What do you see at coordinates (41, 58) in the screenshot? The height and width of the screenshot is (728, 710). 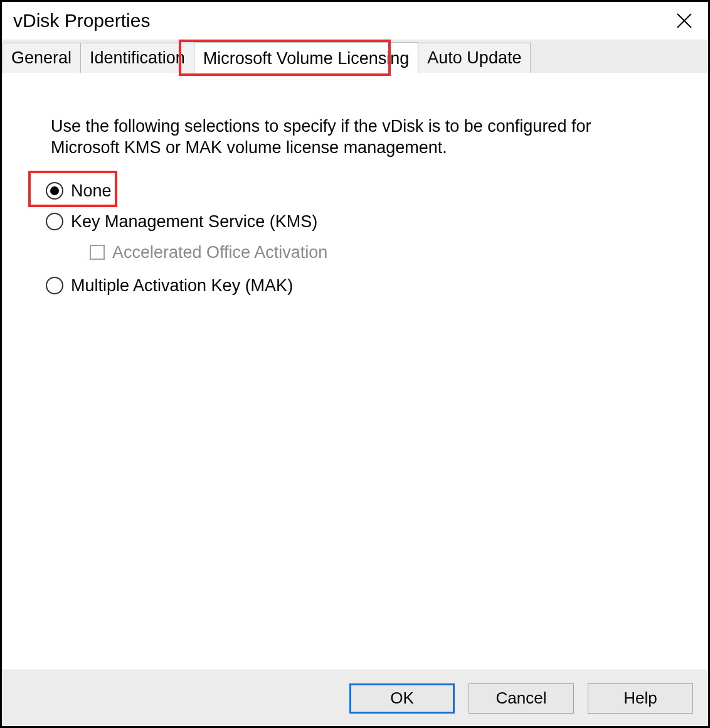 I see `tab-general: General` at bounding box center [41, 58].